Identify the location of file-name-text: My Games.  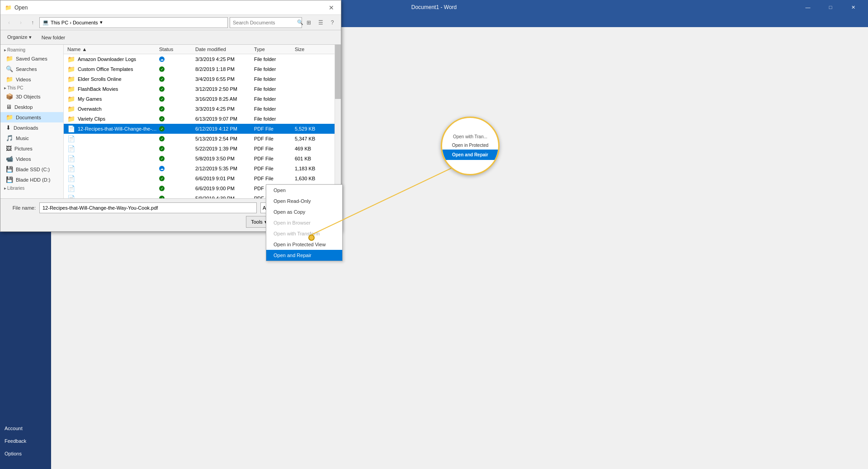
(90, 99).